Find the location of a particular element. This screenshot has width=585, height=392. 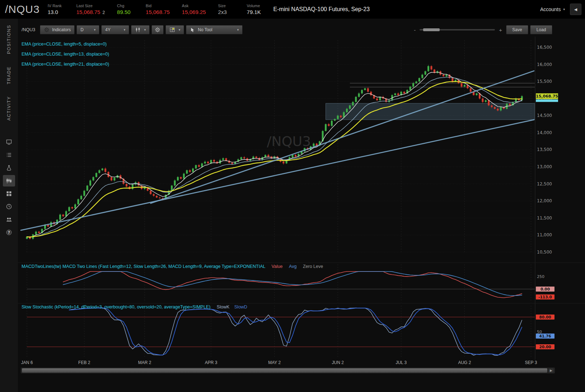

chevron-left-icon: ◀ is located at coordinates (576, 9).